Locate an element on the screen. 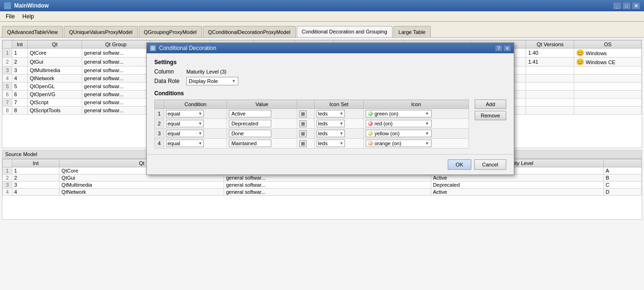 The width and height of the screenshot is (644, 290). column-value: Maturity Level (3) is located at coordinates (207, 72).